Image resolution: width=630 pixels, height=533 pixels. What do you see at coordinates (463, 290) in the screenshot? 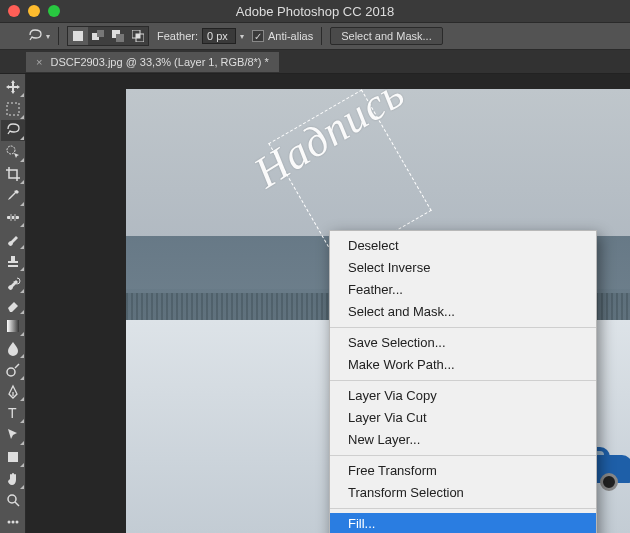
I see `menu-item-feather: Feather...` at bounding box center [463, 290].